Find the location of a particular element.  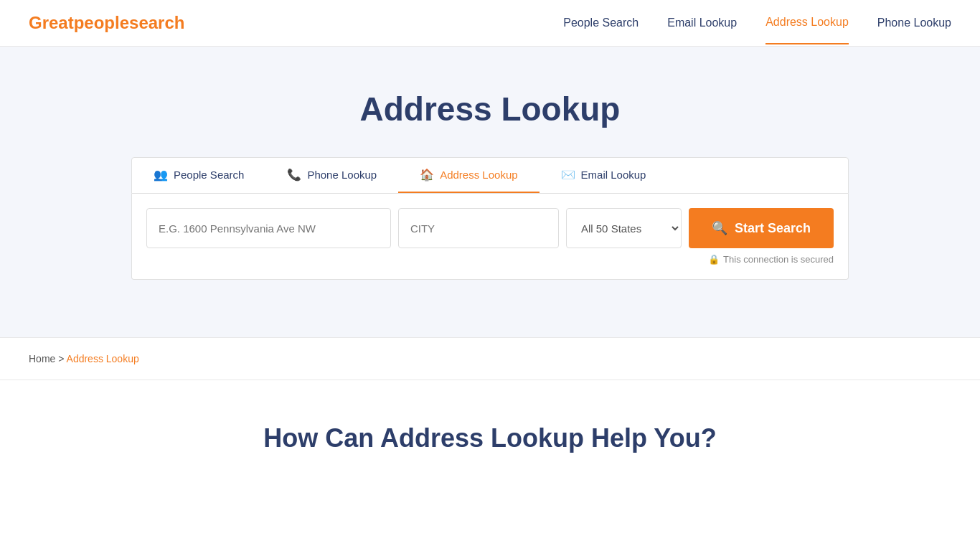

breadcrumb-home: Home is located at coordinates (42, 359).